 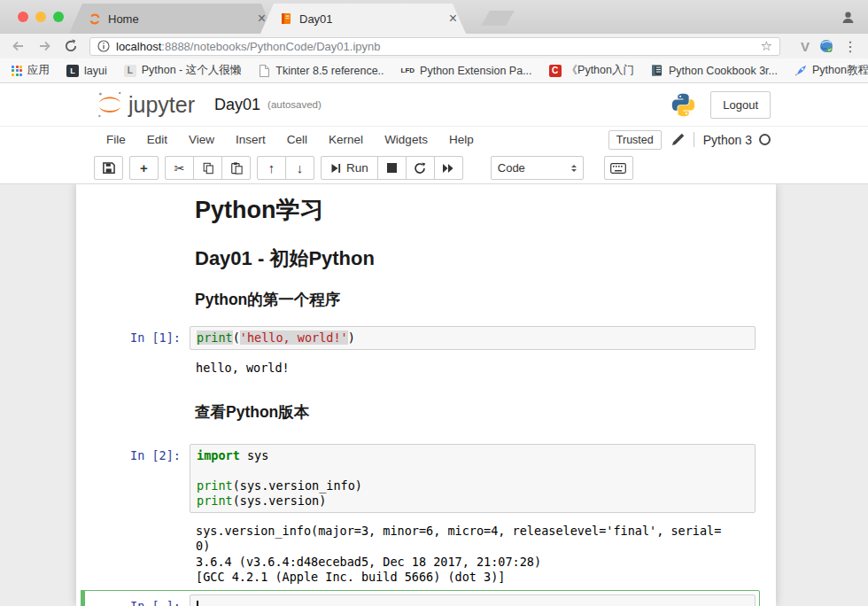 I want to click on bookmark-label: layui, so click(x=96, y=71).